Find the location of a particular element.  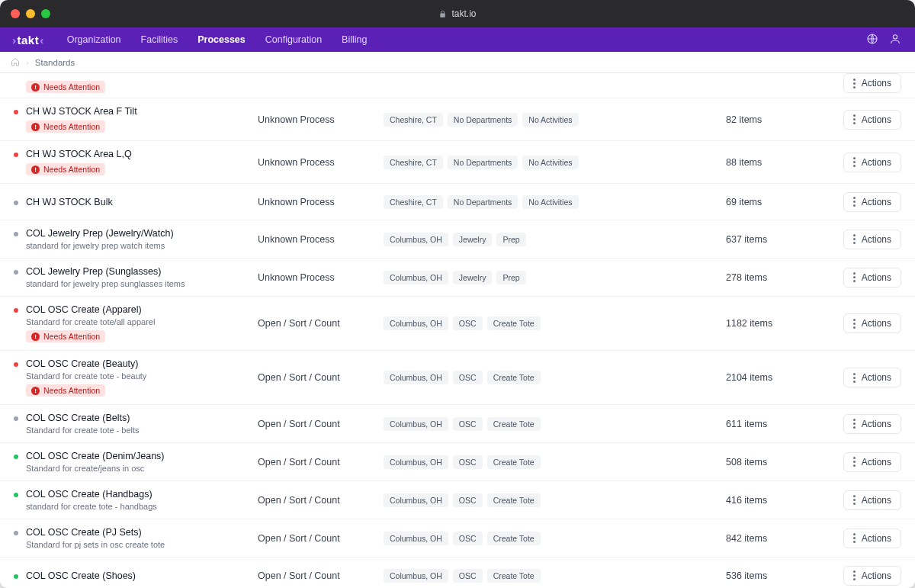

table-row: COL Jewelry Prep (Jewelry/Watch)standard… is located at coordinates (458, 239).